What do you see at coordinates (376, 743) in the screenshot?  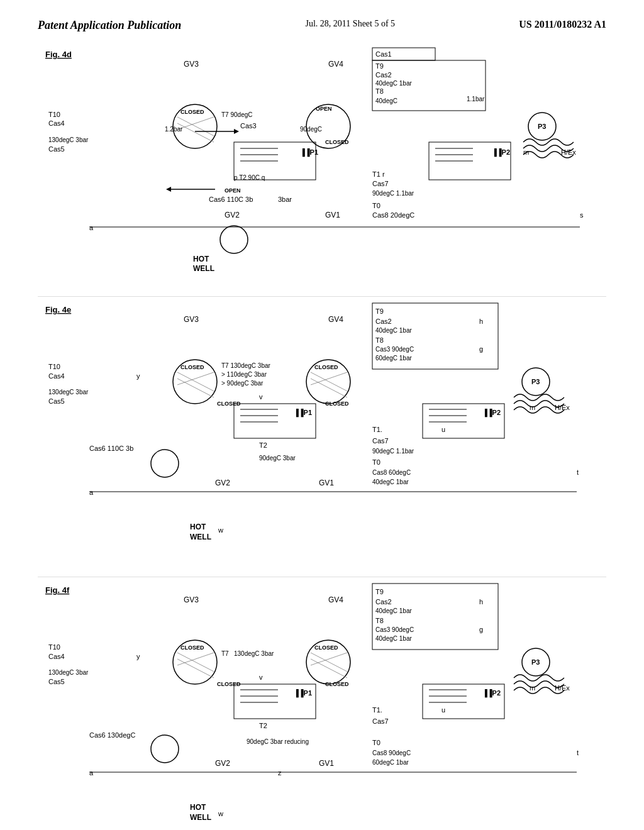 I see `t0-4f: T0` at bounding box center [376, 743].